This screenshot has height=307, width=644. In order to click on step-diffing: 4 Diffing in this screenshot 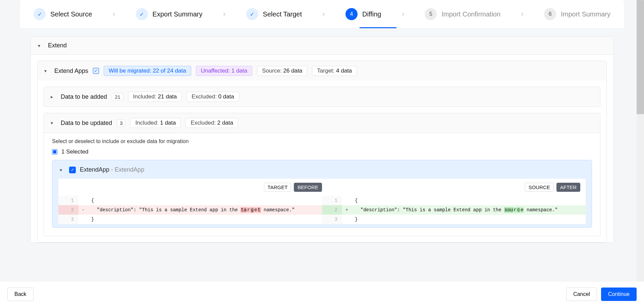, I will do `click(363, 14)`.